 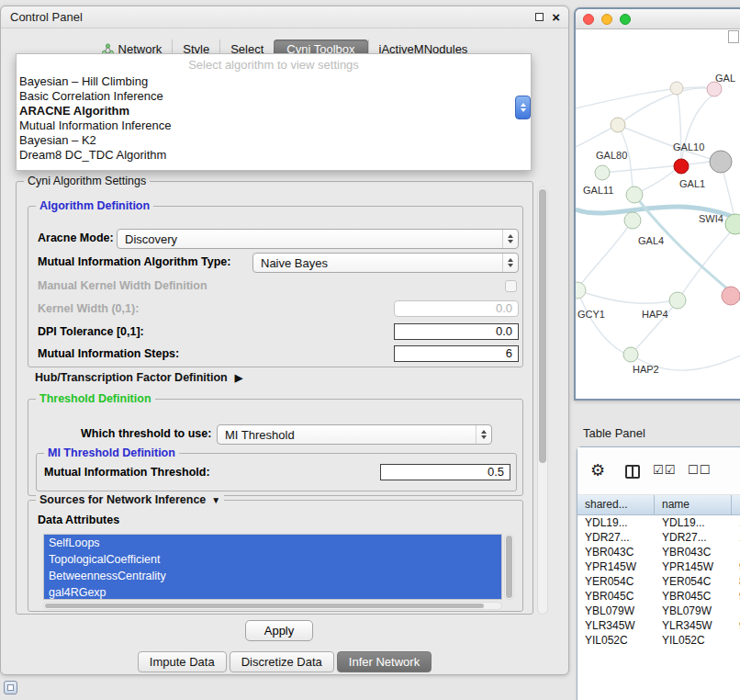 I want to click on data-attributes-list: SelfLoopsTopologicalCoefficientBetweenne…, so click(x=273, y=567).